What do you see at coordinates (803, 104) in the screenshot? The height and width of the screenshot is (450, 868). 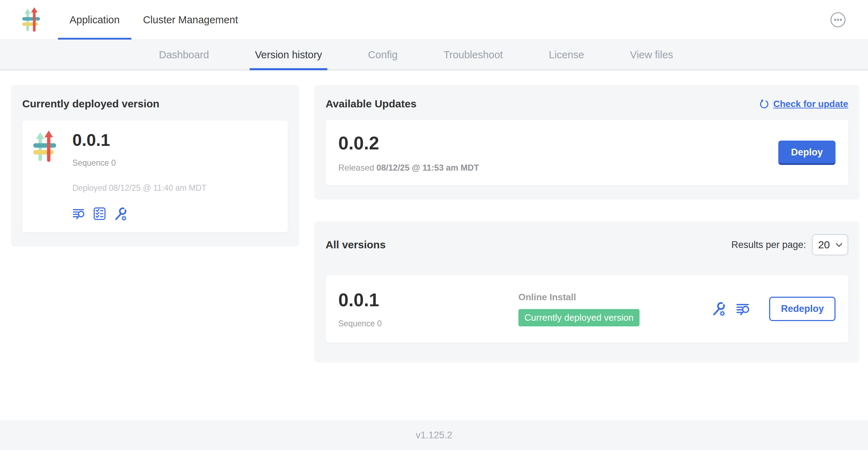 I see `check-for-update-link: Check for update` at bounding box center [803, 104].